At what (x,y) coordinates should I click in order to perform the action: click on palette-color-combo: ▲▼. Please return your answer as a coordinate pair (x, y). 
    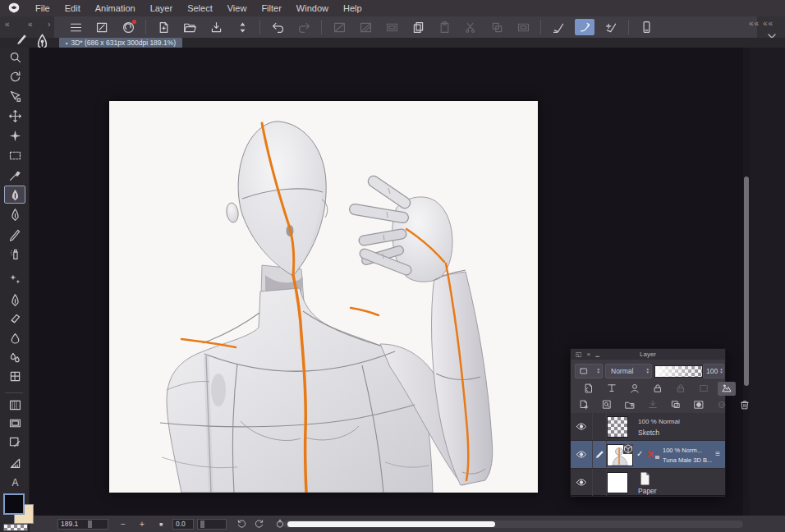
    Looking at the image, I should click on (589, 371).